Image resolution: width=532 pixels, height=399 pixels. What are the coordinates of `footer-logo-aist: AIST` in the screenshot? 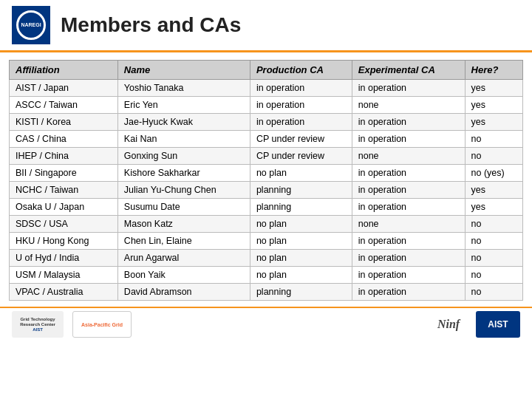 It's located at (498, 324).